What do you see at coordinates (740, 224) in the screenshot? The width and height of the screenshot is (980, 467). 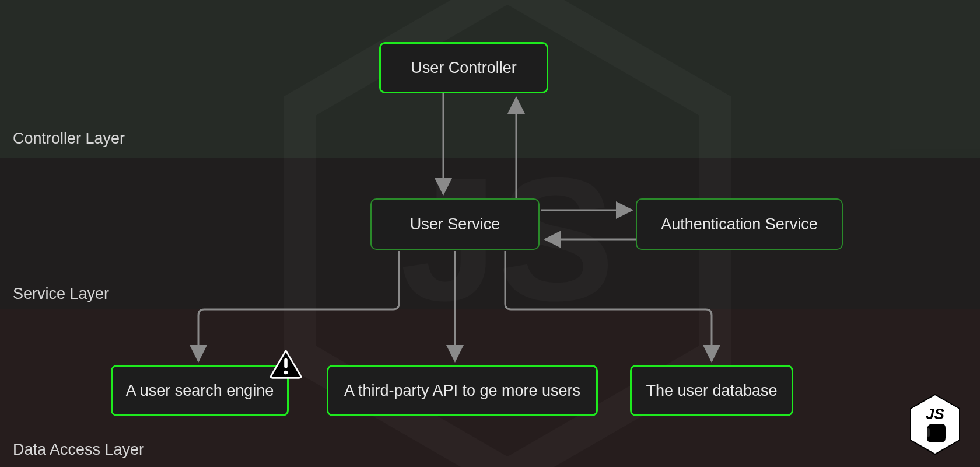 I see `node-auth-service: Authentication Service` at bounding box center [740, 224].